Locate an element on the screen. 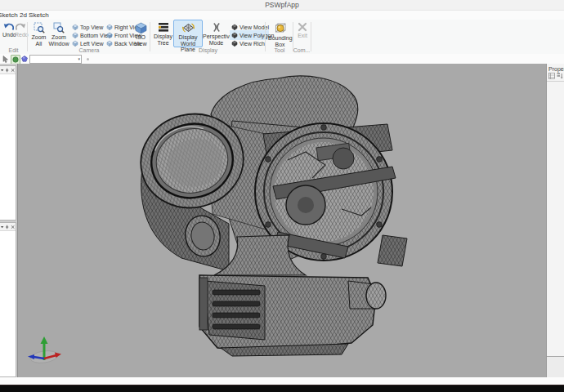  zoom-all-icon is located at coordinates (39, 28).